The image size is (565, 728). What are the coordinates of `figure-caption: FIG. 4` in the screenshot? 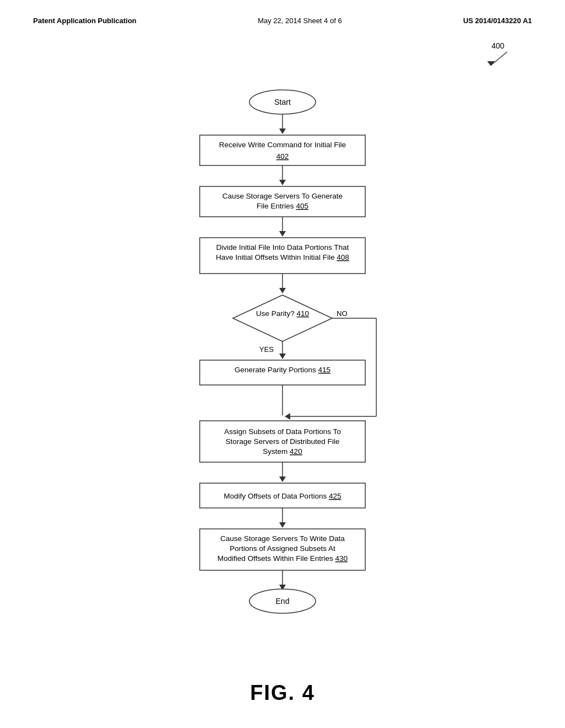 It's located at (282, 693).